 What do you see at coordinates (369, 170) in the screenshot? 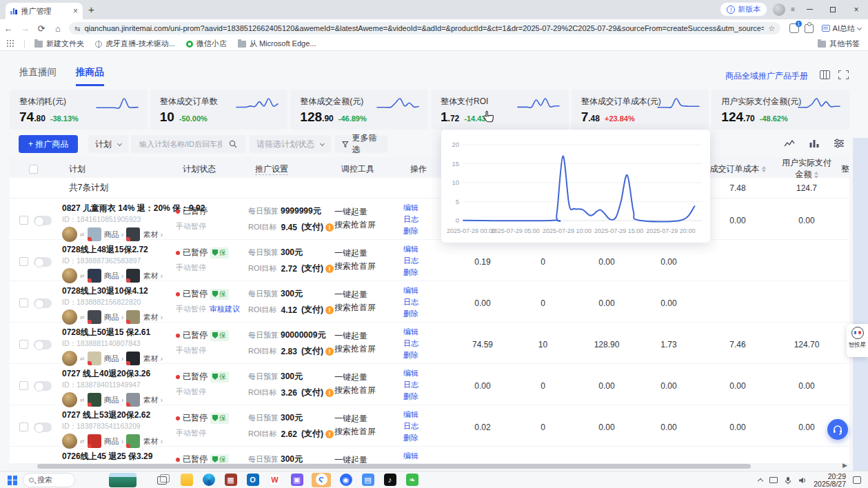
I see `header-tools: 调控工具` at bounding box center [369, 170].